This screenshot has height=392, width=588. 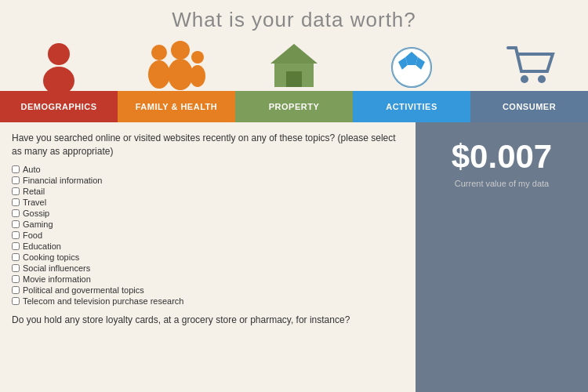 I want to click on checkbox-item: Gaming, so click(x=208, y=224).